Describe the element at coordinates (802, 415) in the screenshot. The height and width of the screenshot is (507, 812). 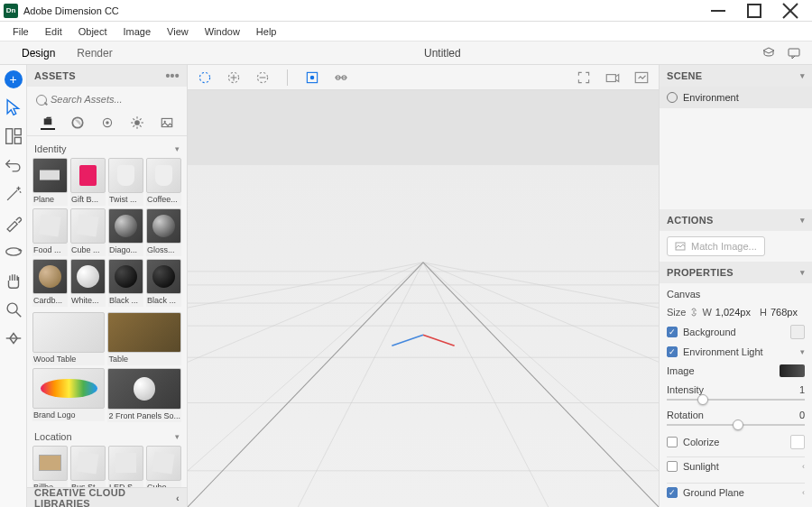
I see `rotation-value: 0` at that location.